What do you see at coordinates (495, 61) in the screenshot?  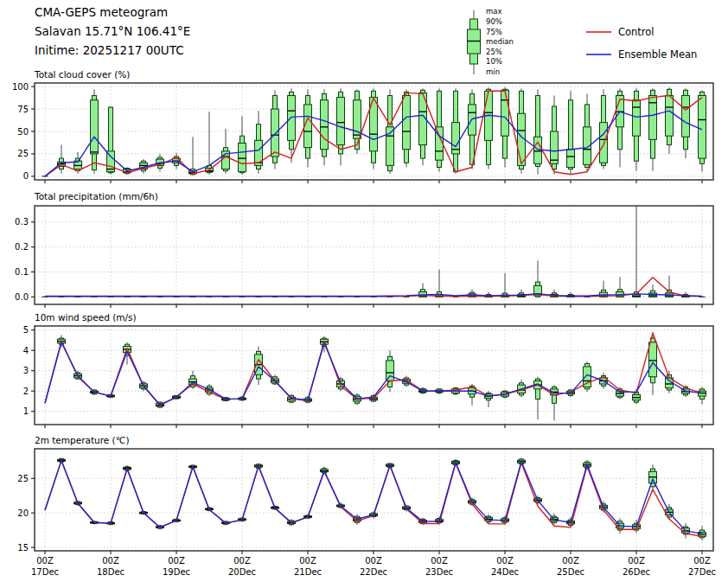 I see `legend-stat-label: 10%` at bounding box center [495, 61].